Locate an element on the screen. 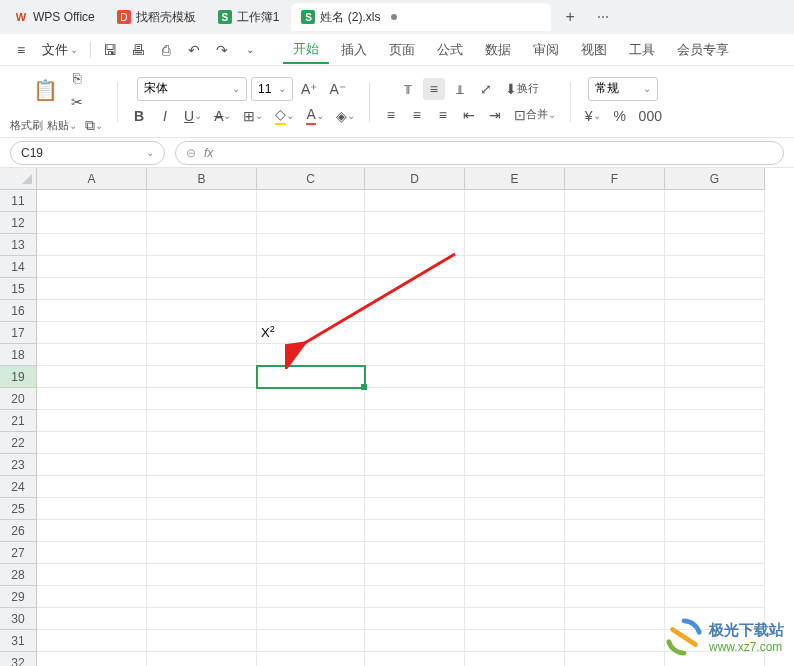  cell-F27 is located at coordinates (615, 553).